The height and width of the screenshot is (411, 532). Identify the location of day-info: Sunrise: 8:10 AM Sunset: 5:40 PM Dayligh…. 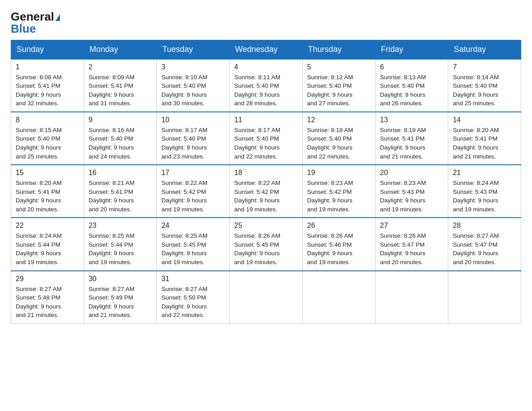
(193, 90).